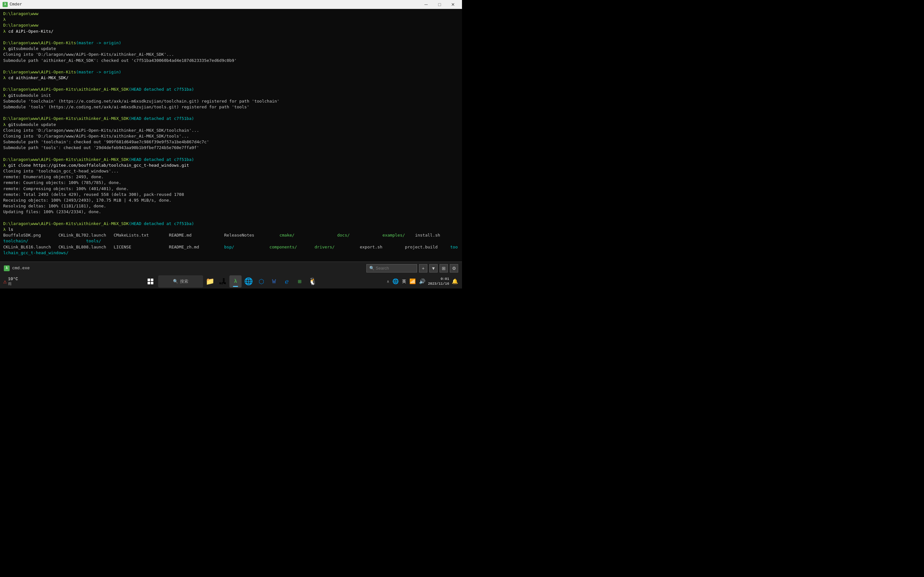 The width and height of the screenshot is (924, 577). Describe the element at coordinates (312, 282) in the screenshot. I see `taskbar-linux: 🐧` at that location.